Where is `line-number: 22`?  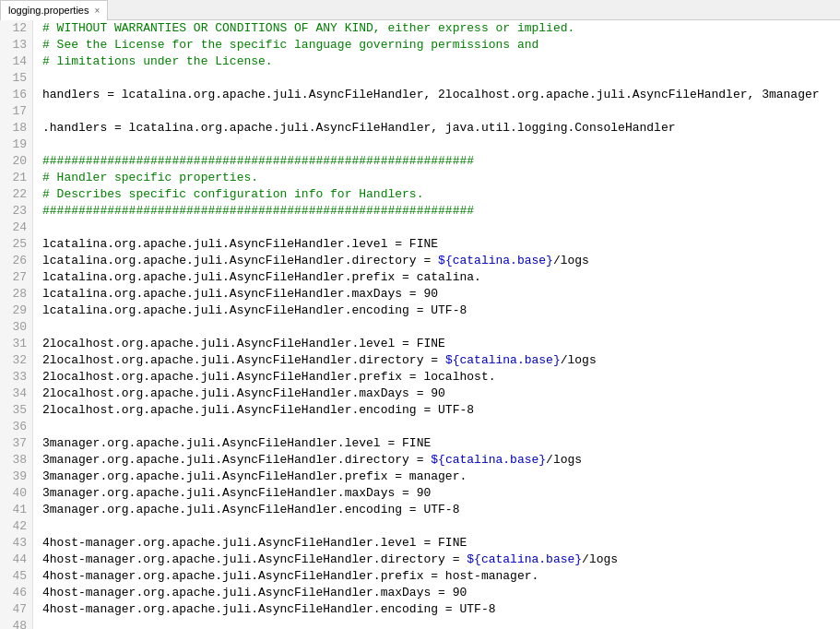 line-number: 22 is located at coordinates (17, 195).